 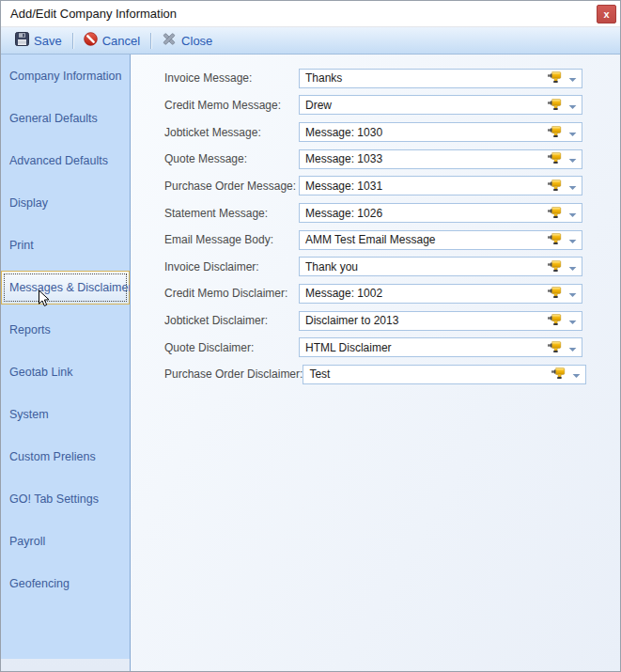 I want to click on field-label: Invoice Message:, so click(x=231, y=78).